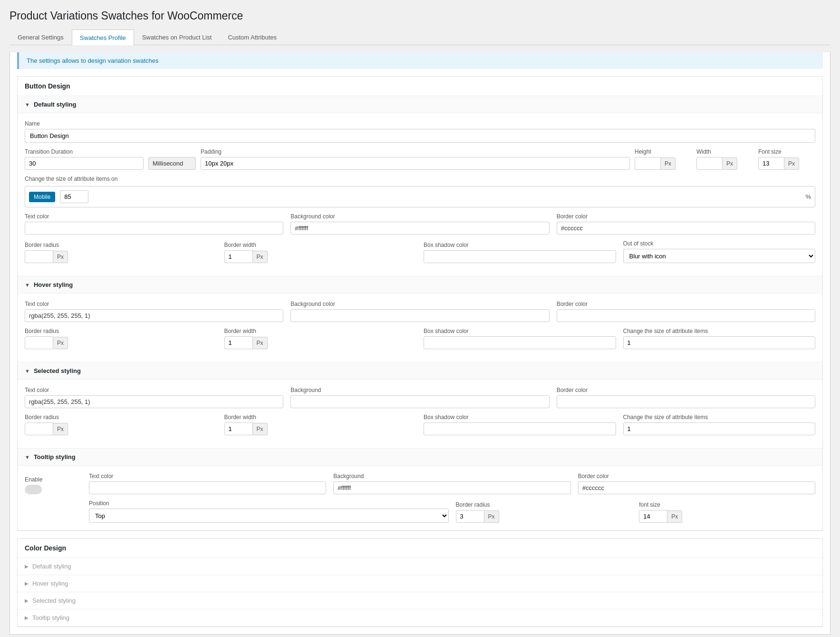 This screenshot has width=840, height=637. Describe the element at coordinates (720, 429) in the screenshot. I see `selected-change-size-input` at that location.